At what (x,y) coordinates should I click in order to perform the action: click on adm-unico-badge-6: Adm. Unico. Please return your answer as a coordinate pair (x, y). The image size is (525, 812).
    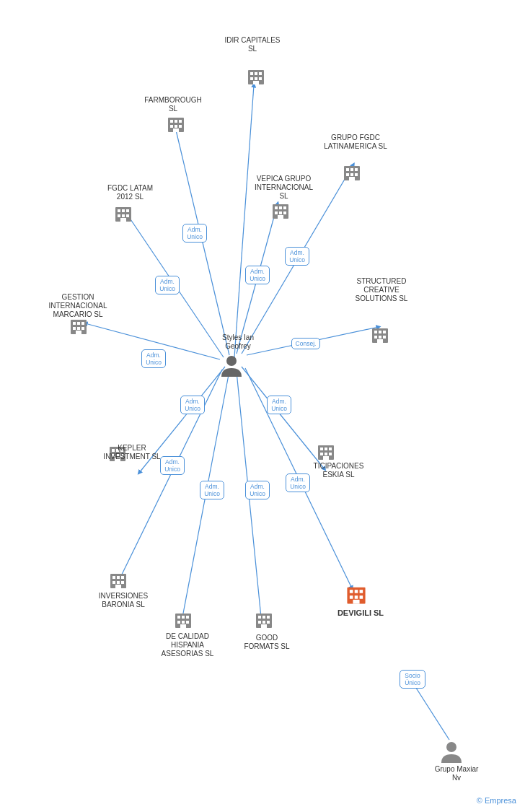
    Looking at the image, I should click on (193, 405).